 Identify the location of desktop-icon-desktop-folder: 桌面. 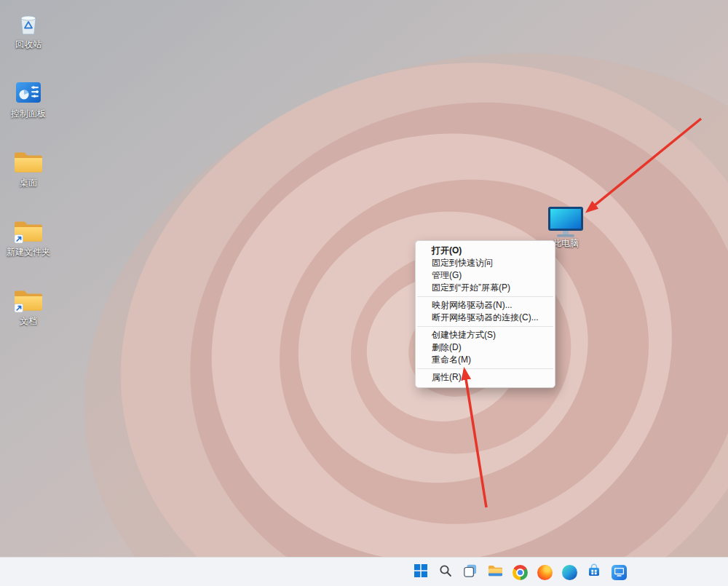
(28, 176).